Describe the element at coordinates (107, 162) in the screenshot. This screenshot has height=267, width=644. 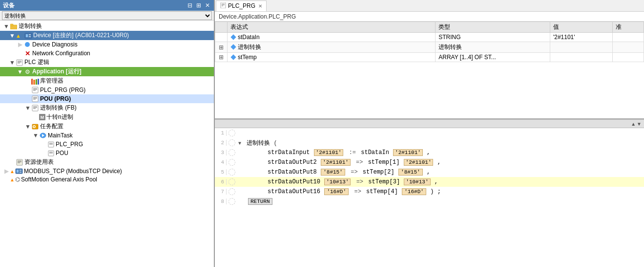
I see `tree-item-ziyuan: 资源使用表` at that location.